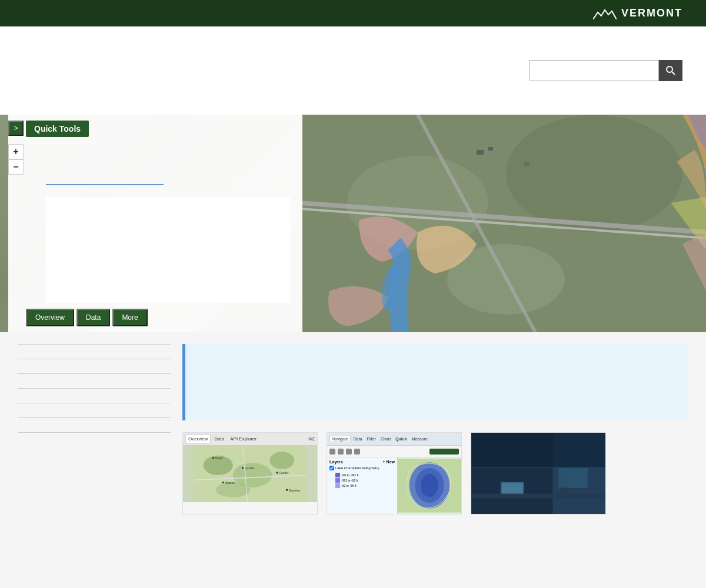  Describe the element at coordinates (652, 13) in the screenshot. I see `logo-text: VERMONT` at that location.